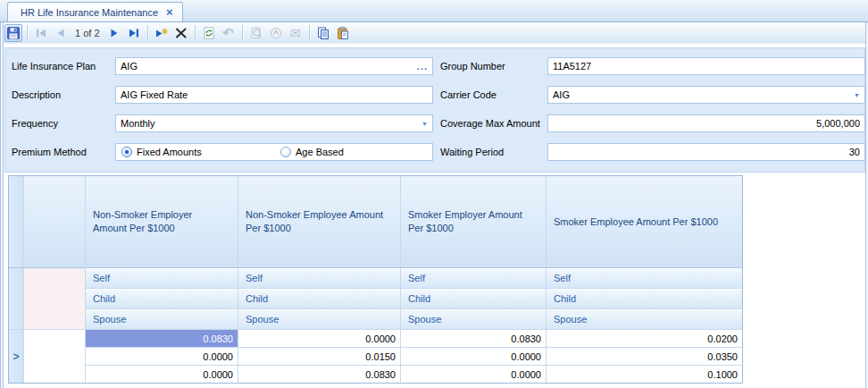 The height and width of the screenshot is (388, 868). What do you see at coordinates (494, 123) in the screenshot?
I see `coverage-max-amount-label: Coverage Max Amount` at bounding box center [494, 123].